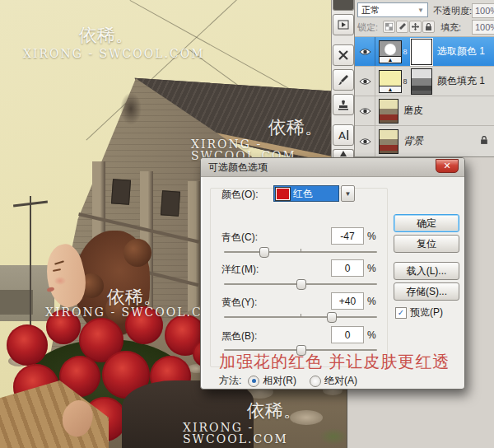 The width and height of the screenshot is (494, 448). Describe the element at coordinates (333, 168) in the screenshot. I see `dialog-titlebar: 可选颜色选项` at that location.